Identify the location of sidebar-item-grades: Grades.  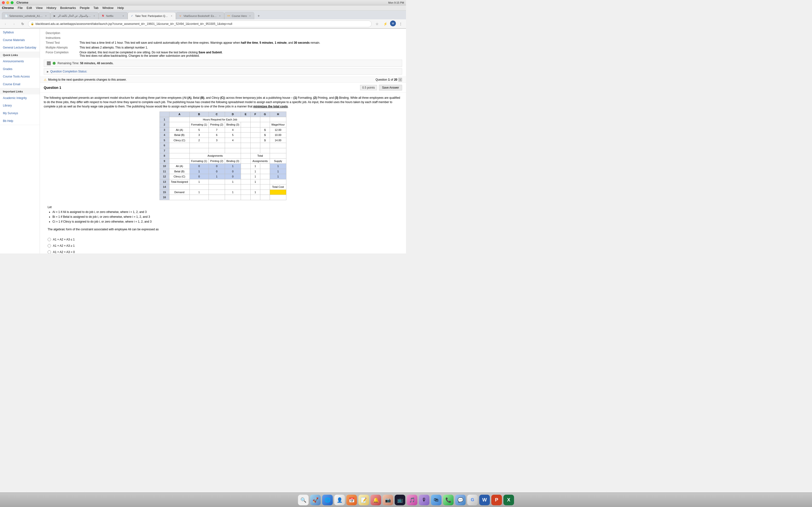
(20, 69).